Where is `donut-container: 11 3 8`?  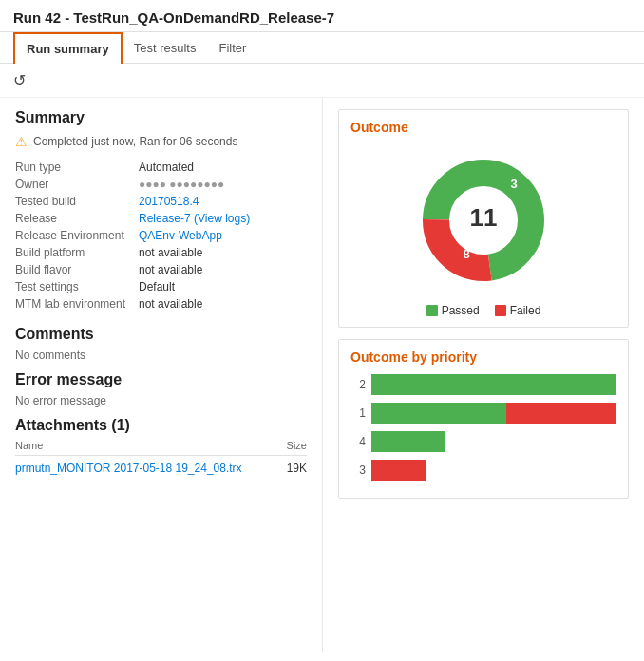
donut-container: 11 3 8 is located at coordinates (483, 220).